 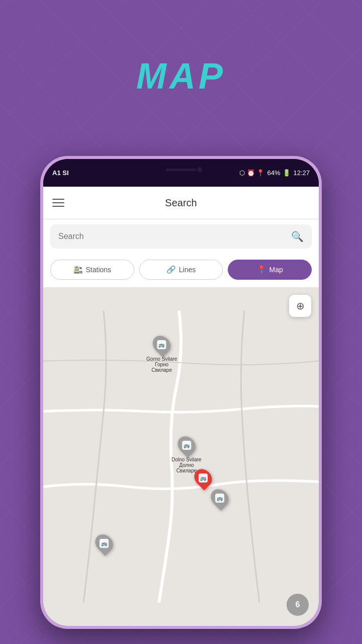 I want to click on marker-pin-inner-2: 🚌, so click(x=187, y=445).